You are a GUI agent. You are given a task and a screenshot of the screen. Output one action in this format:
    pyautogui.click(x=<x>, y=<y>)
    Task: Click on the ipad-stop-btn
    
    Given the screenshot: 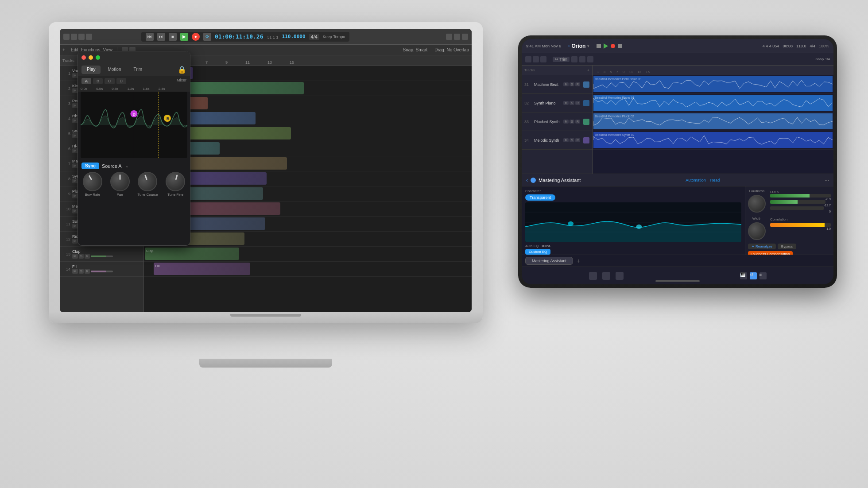 What is the action you would take?
    pyautogui.click(x=599, y=46)
    